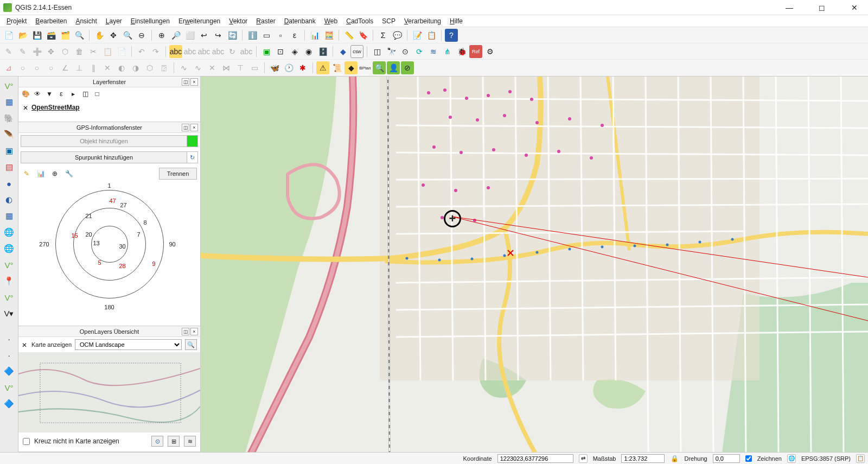 The image size is (868, 464). What do you see at coordinates (86, 21) in the screenshot?
I see `menu-ansicht: Ansicht` at bounding box center [86, 21].